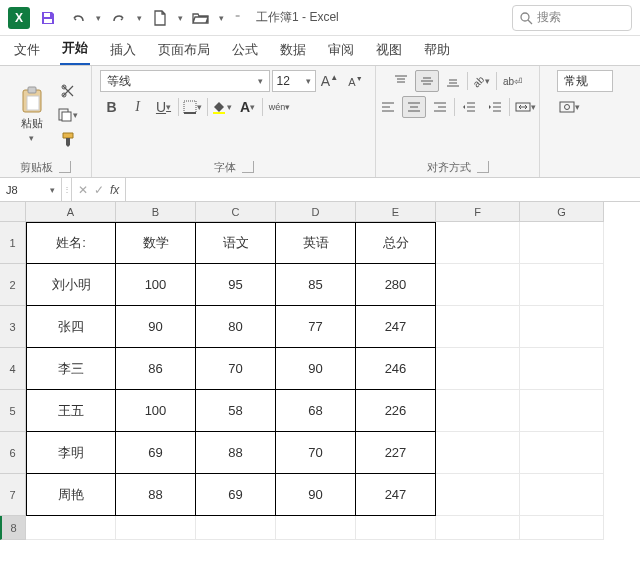 Image resolution: width=640 pixels, height=588 pixels. I want to click on col-header-A: A, so click(71, 212).